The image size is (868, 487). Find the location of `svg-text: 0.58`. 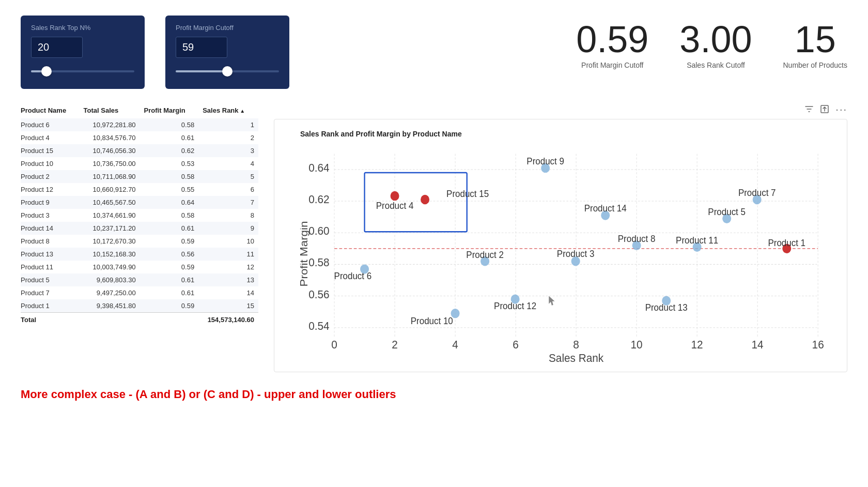

svg-text: 0.58 is located at coordinates (319, 263).